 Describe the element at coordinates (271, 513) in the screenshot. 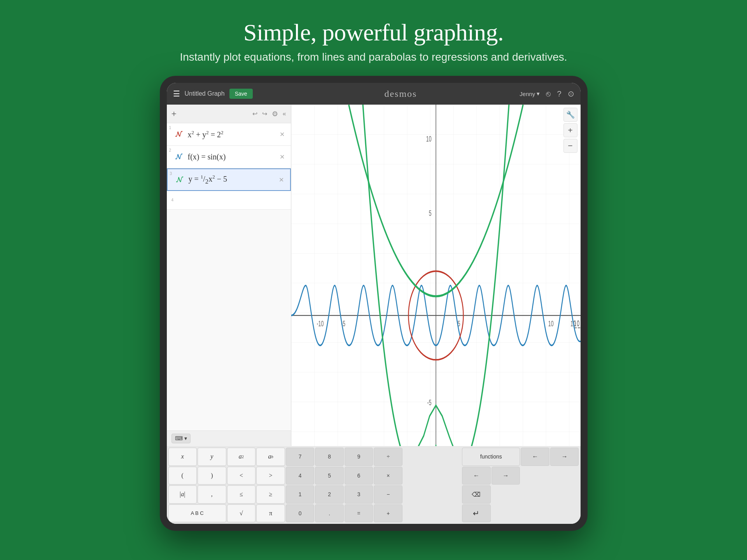

I see `key-pi: π` at that location.